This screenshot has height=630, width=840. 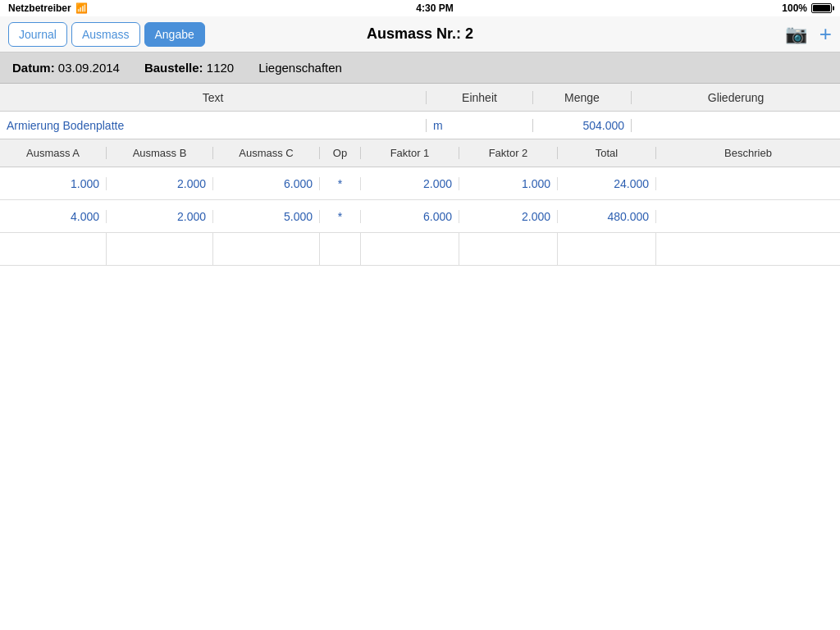 I want to click on cell-a-0: 1.000, so click(x=53, y=184).